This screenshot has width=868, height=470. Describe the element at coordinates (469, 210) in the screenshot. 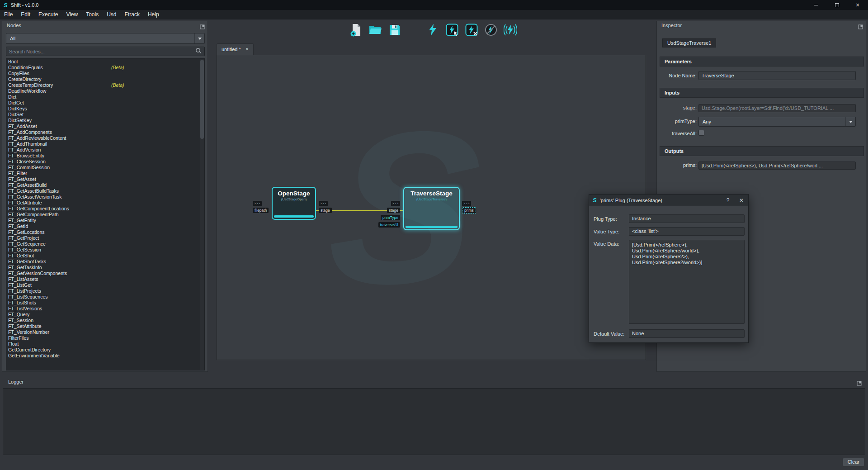

I see `port-prims-output: prims` at that location.